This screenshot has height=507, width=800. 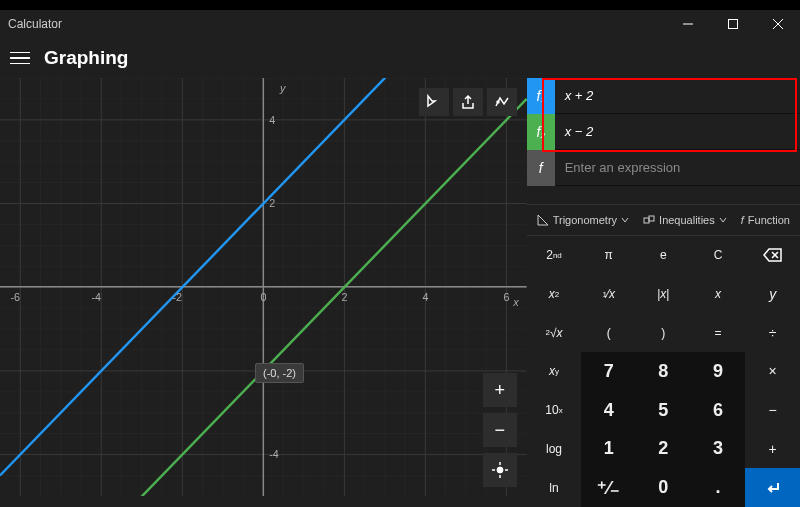 What do you see at coordinates (664, 294) in the screenshot?
I see `key-x: |x|` at bounding box center [664, 294].